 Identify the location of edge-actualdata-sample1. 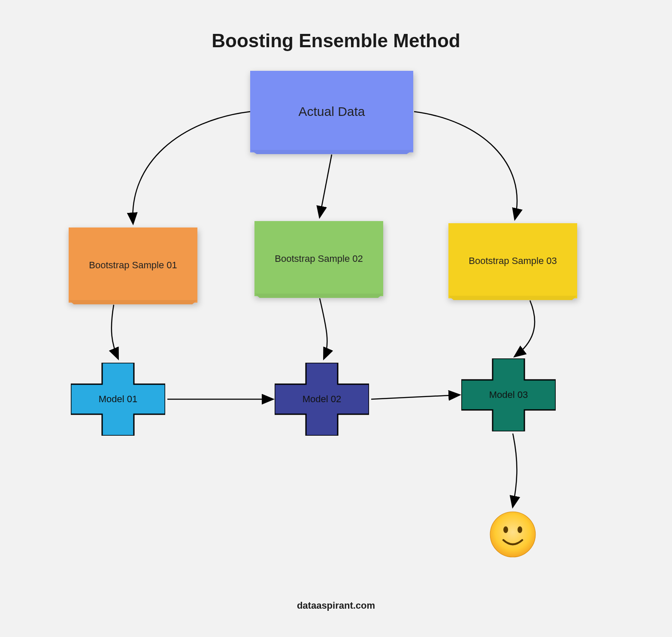
(191, 167).